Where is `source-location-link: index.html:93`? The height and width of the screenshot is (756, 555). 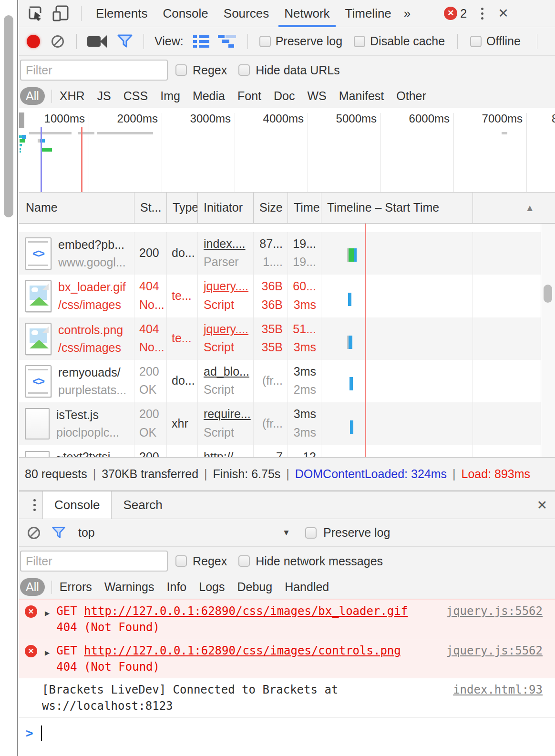 source-location-link: index.html:93 is located at coordinates (498, 690).